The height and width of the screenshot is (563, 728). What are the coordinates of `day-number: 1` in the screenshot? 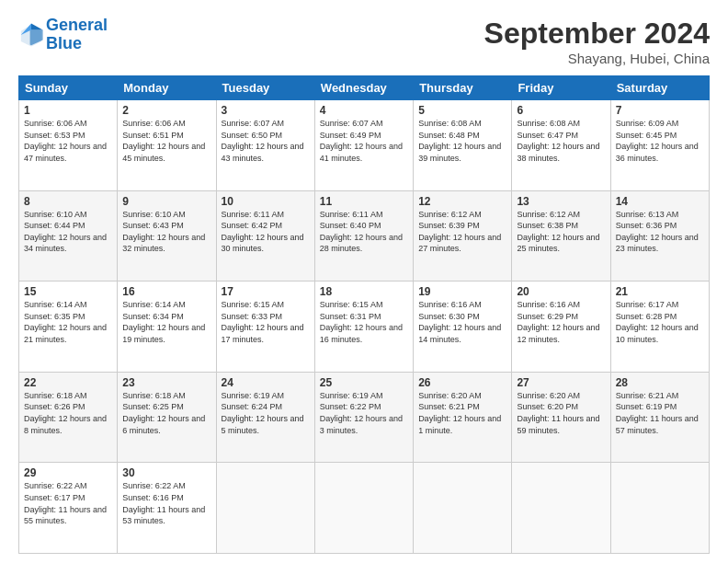 It's located at (68, 110).